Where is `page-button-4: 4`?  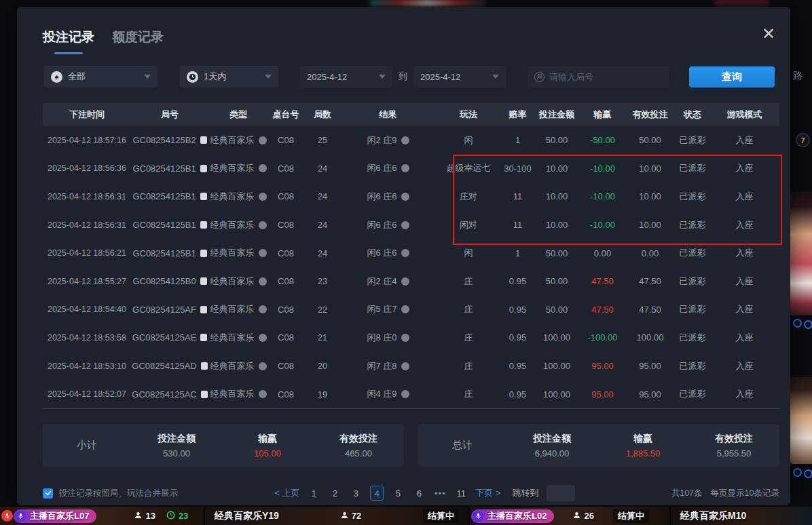
page-button-4: 4 is located at coordinates (377, 493).